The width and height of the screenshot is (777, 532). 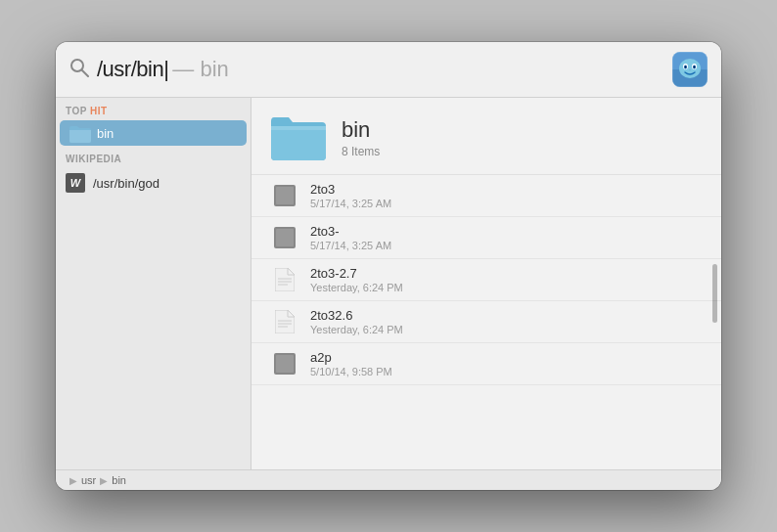 What do you see at coordinates (153, 156) in the screenshot?
I see `wikipedia-label: WIKIPEDIA` at bounding box center [153, 156].